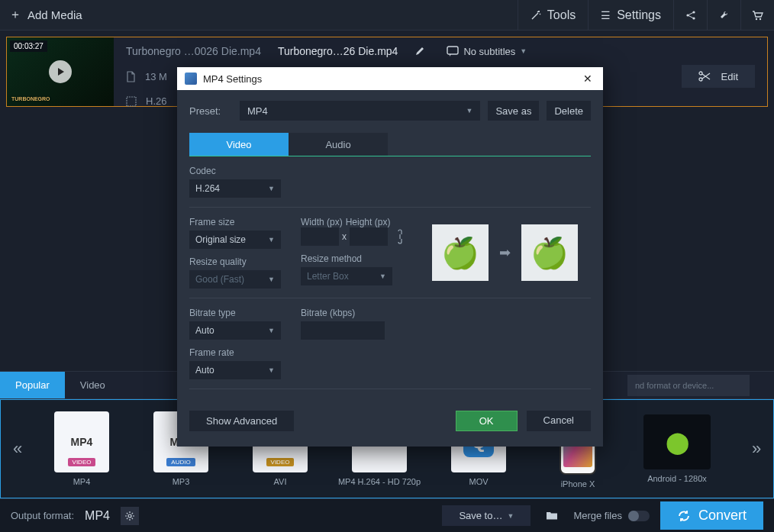  I want to click on settings-tabs: Video Audio, so click(390, 145).